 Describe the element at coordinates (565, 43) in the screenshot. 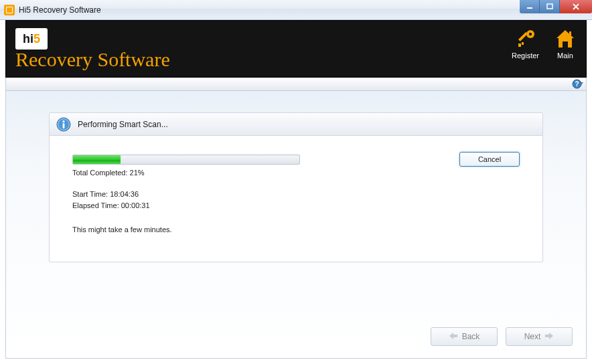

I see `main-button: Main` at that location.